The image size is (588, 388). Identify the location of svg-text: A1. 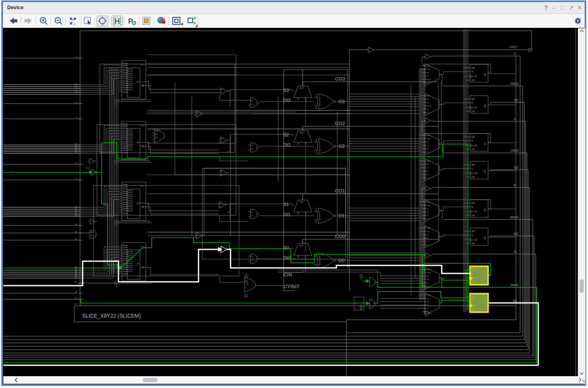
(76, 277).